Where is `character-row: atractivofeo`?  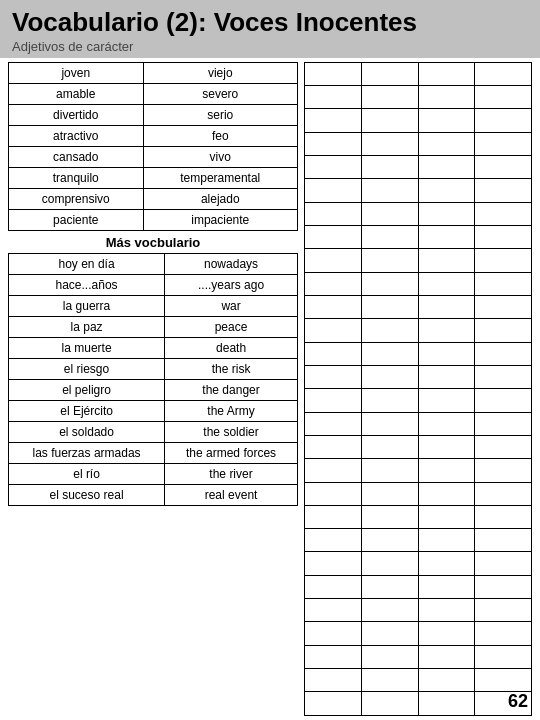
character-row: atractivofeo is located at coordinates (154, 136).